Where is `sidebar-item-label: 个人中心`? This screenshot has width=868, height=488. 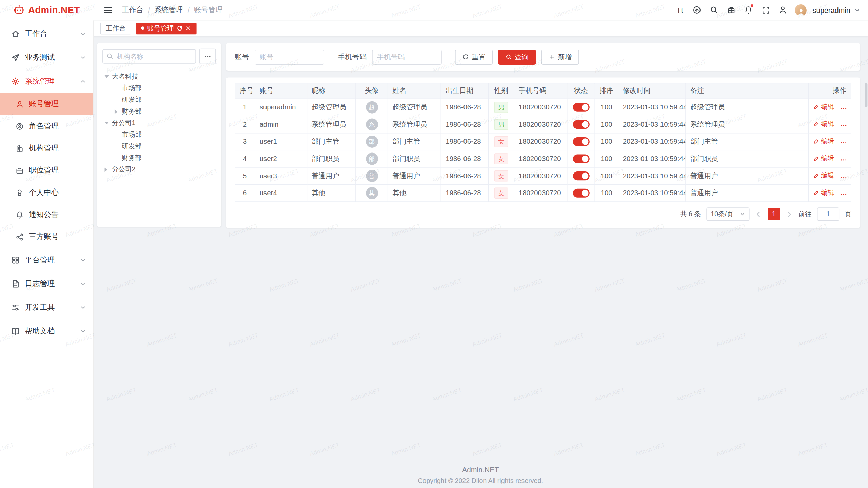 sidebar-item-label: 个人中心 is located at coordinates (58, 192).